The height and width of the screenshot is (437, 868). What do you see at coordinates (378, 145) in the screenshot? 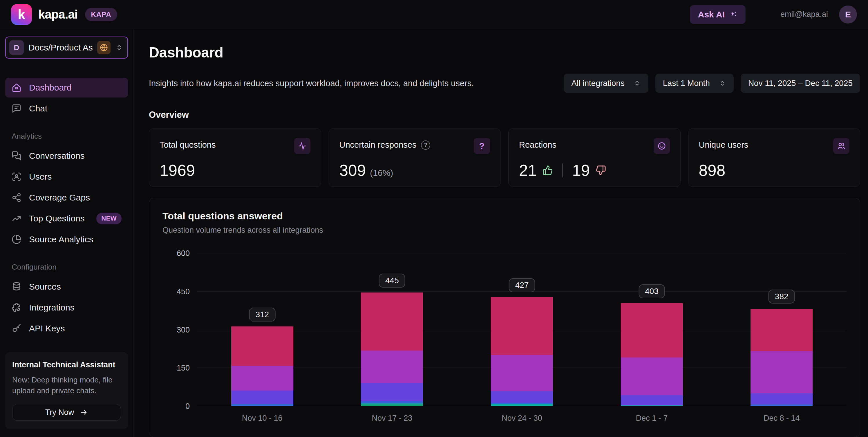
I see `card-label: Uncertain responses` at bounding box center [378, 145].